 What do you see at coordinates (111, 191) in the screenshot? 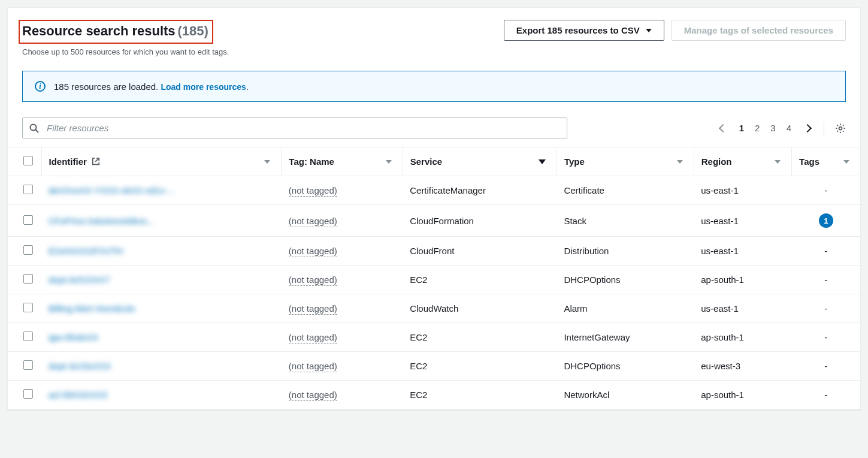
I see `identifier-link: deXXxxXX-YXXX-xkXX-xd1x-...` at bounding box center [111, 191].